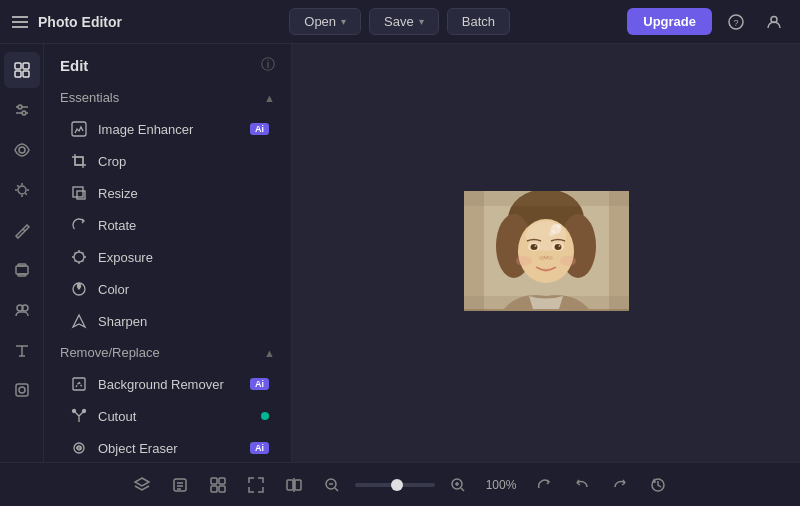  I want to click on open-button: Open ▾, so click(325, 22).